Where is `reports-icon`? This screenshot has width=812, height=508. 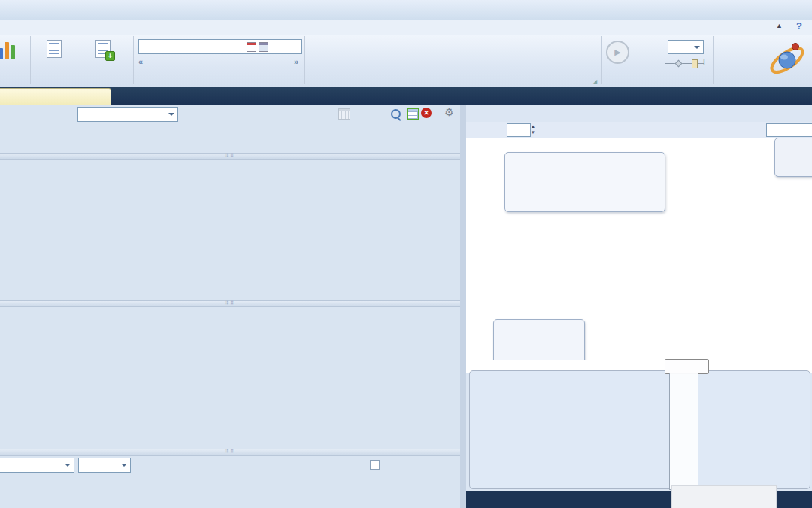 reports-icon is located at coordinates (11, 49).